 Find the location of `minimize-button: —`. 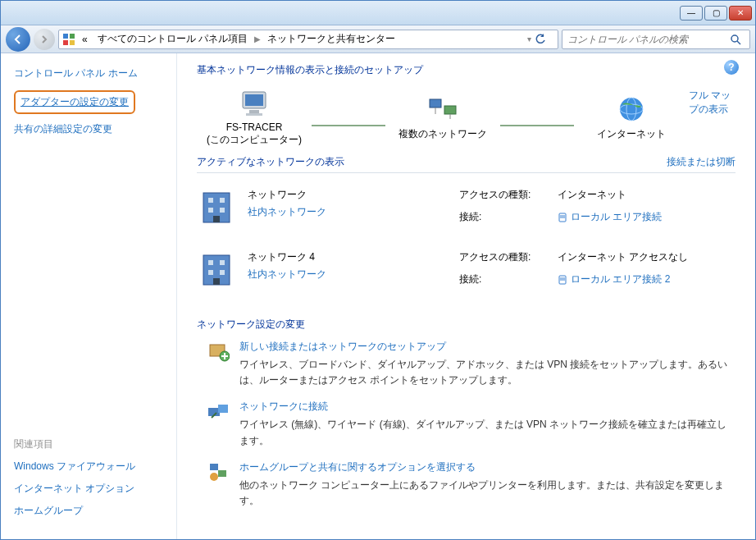

minimize-button: — is located at coordinates (691, 13).